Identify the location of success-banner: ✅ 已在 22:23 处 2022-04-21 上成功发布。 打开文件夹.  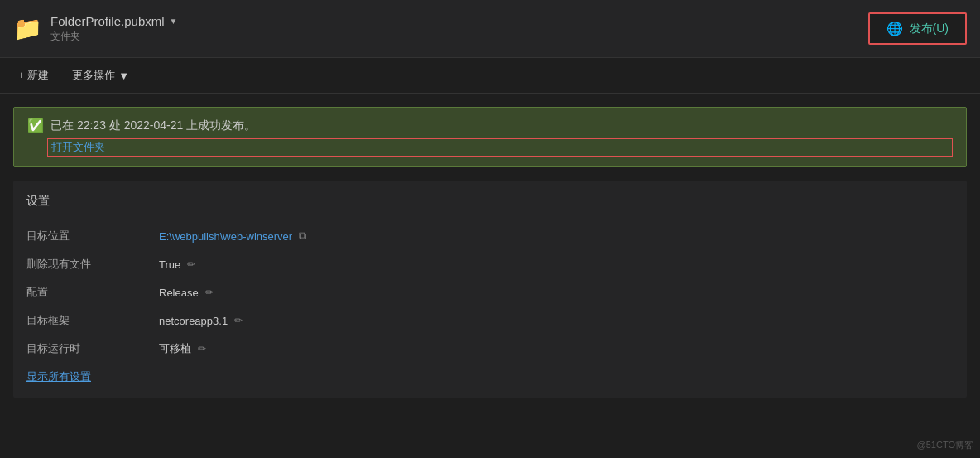
(490, 137).